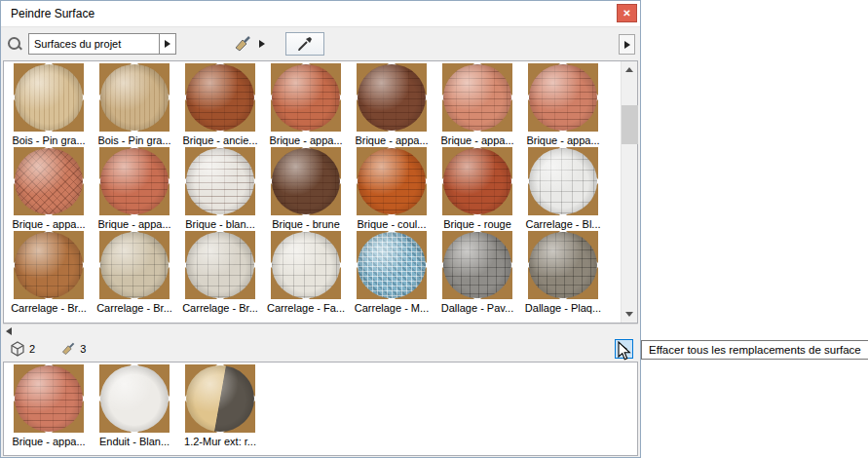 Image resolution: width=868 pixels, height=458 pixels. Describe the element at coordinates (477, 189) in the screenshot. I see `material-item: Brique - rouge` at that location.